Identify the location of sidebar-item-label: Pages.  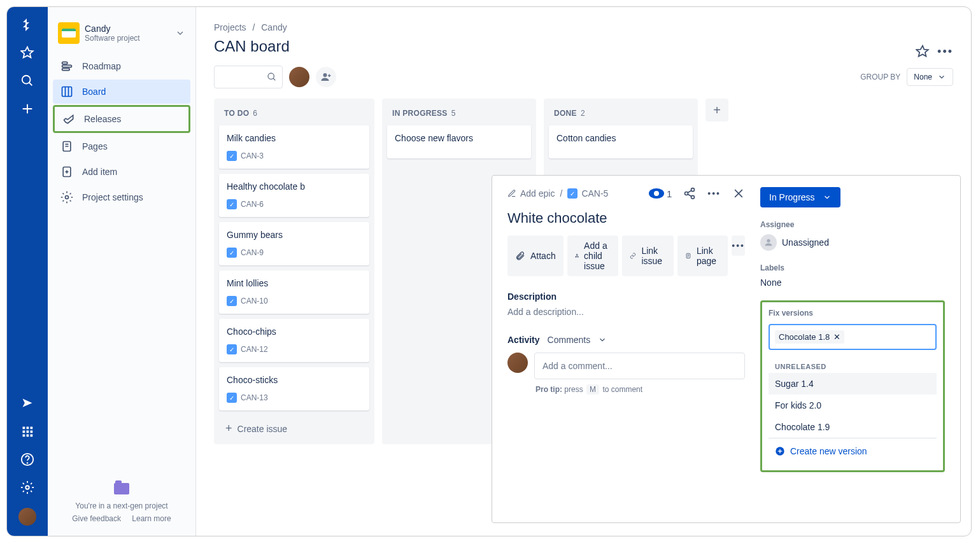
(95, 146).